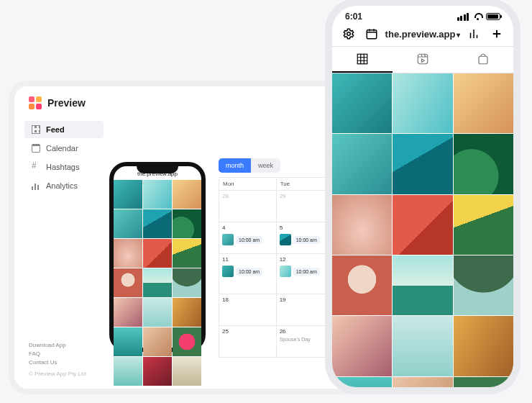 The image size is (532, 403). What do you see at coordinates (58, 360) in the screenshot?
I see `footer-links: Download App FAQ Contact Us © Preview Ap…` at bounding box center [58, 360].